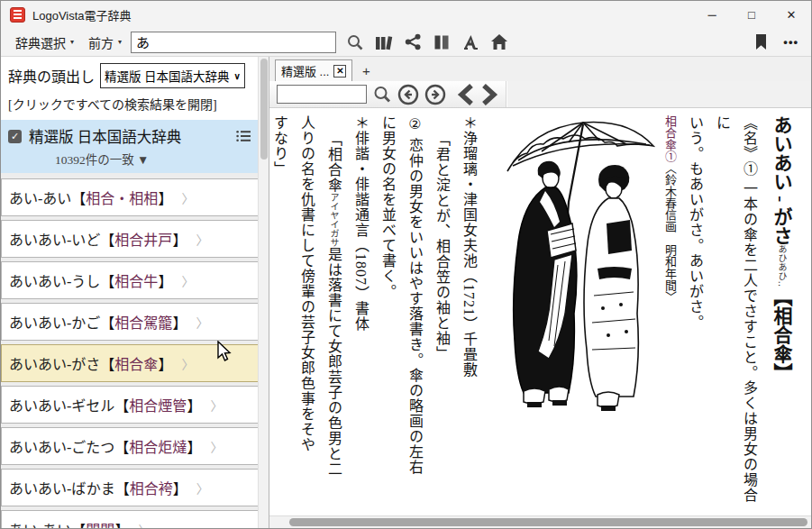 The height and width of the screenshot is (529, 812). Describe the element at coordinates (236, 76) in the screenshot. I see `chevron-down-icon: ∨` at that location.